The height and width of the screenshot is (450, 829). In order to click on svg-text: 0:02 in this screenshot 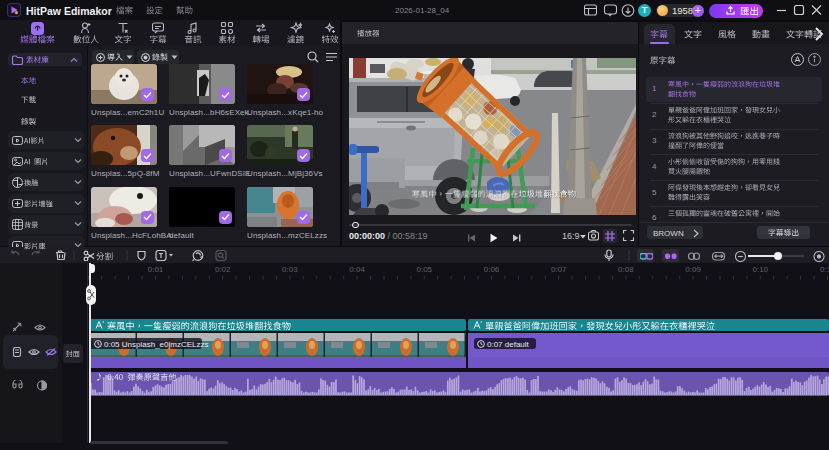, I will do `click(223, 270)`.